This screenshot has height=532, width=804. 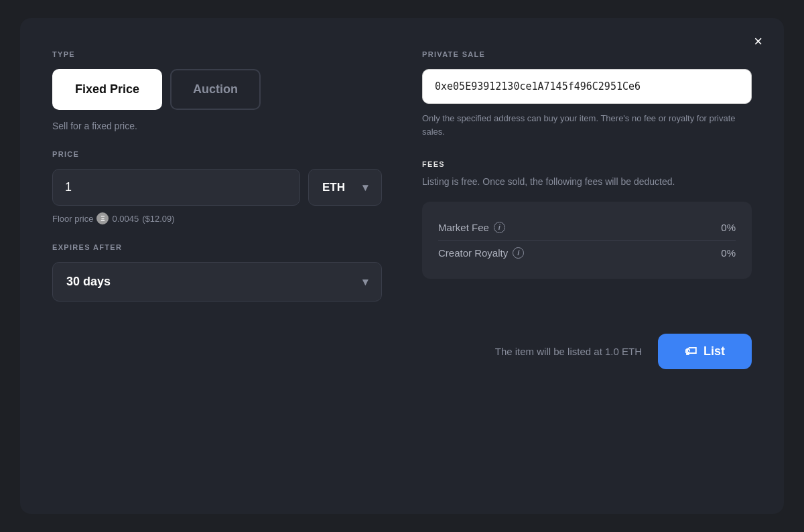 What do you see at coordinates (365, 188) in the screenshot?
I see `chevron-down-icon: ▾` at bounding box center [365, 188].